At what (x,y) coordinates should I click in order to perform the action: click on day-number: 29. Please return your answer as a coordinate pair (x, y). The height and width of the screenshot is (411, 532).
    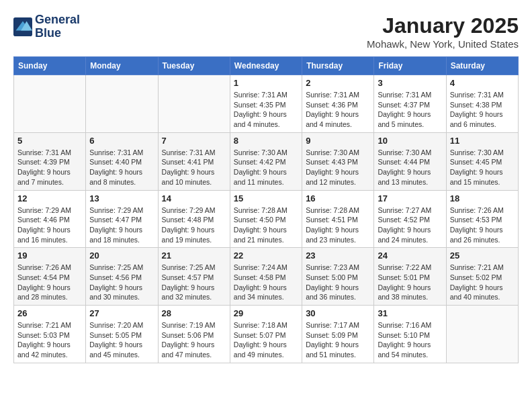
    Looking at the image, I should click on (266, 313).